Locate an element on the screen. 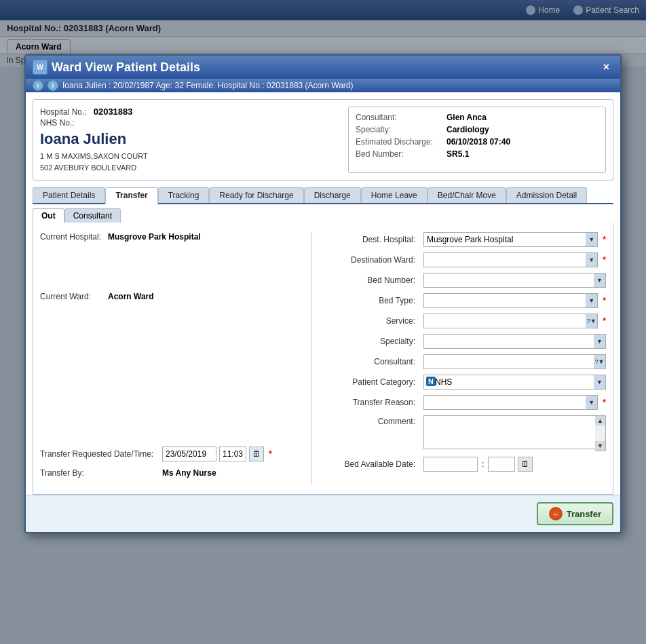  est-discharge-value: 06/10/2018 07:40 is located at coordinates (478, 142).